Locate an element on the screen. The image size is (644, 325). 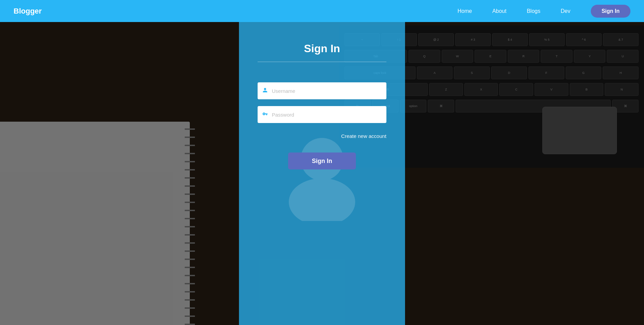
brand-logo: Blogger is located at coordinates (28, 11).